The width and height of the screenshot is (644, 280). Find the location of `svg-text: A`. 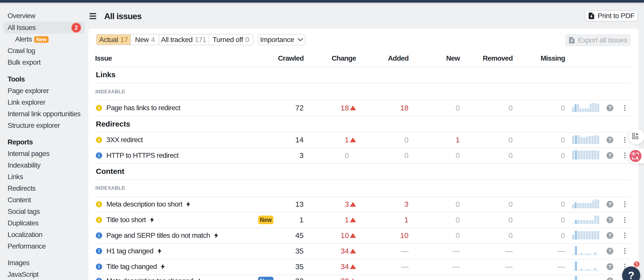

svg-text: A is located at coordinates (637, 158).